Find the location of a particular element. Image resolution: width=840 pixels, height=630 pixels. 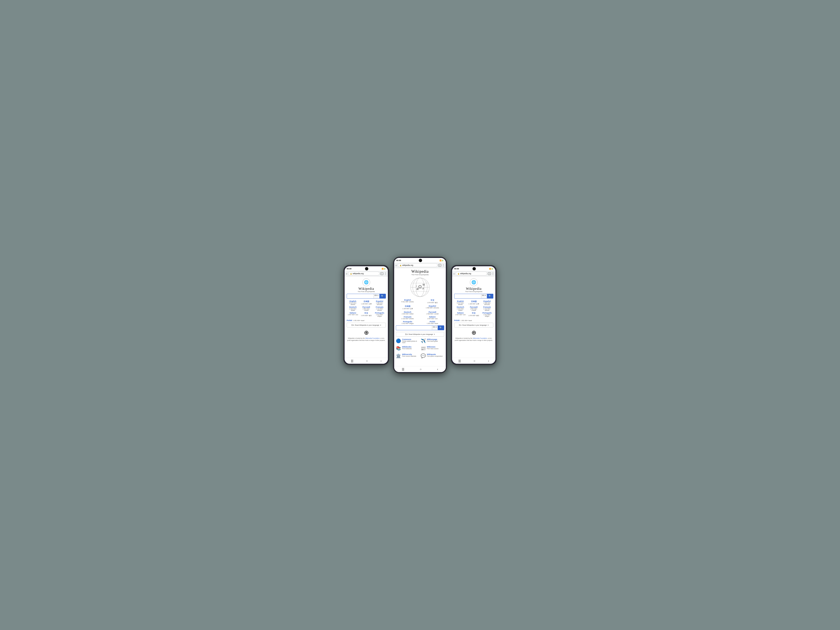

browser-bar-center: ⌂ 🔒 wikipedia.org 1 ⋮ is located at coordinates (420, 265).